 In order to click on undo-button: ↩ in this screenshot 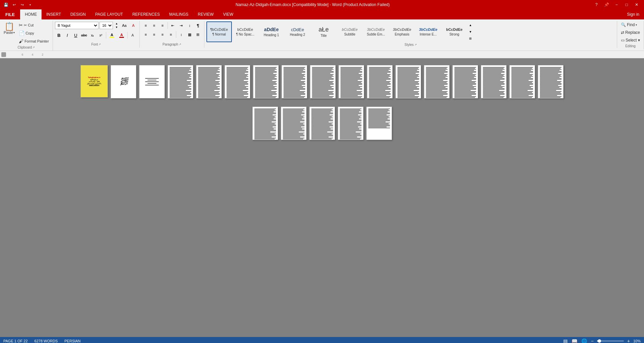, I will do `click(14, 5)`.